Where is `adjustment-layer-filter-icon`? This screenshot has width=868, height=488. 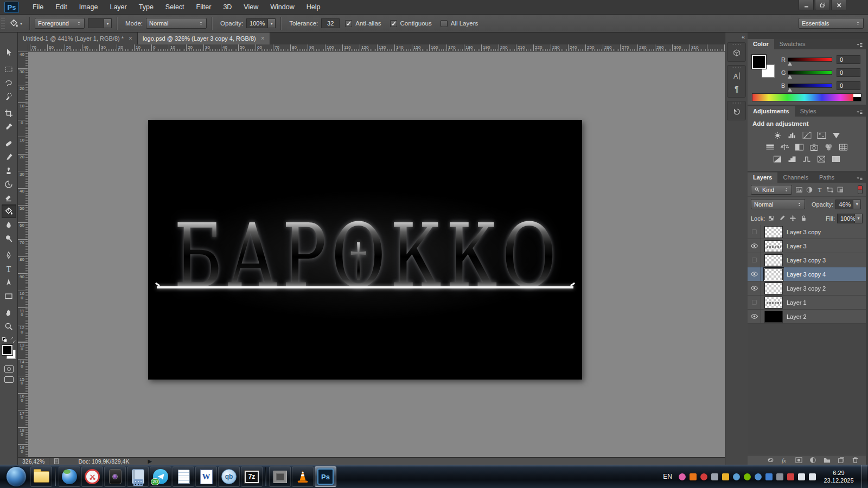 adjustment-layer-filter-icon is located at coordinates (809, 190).